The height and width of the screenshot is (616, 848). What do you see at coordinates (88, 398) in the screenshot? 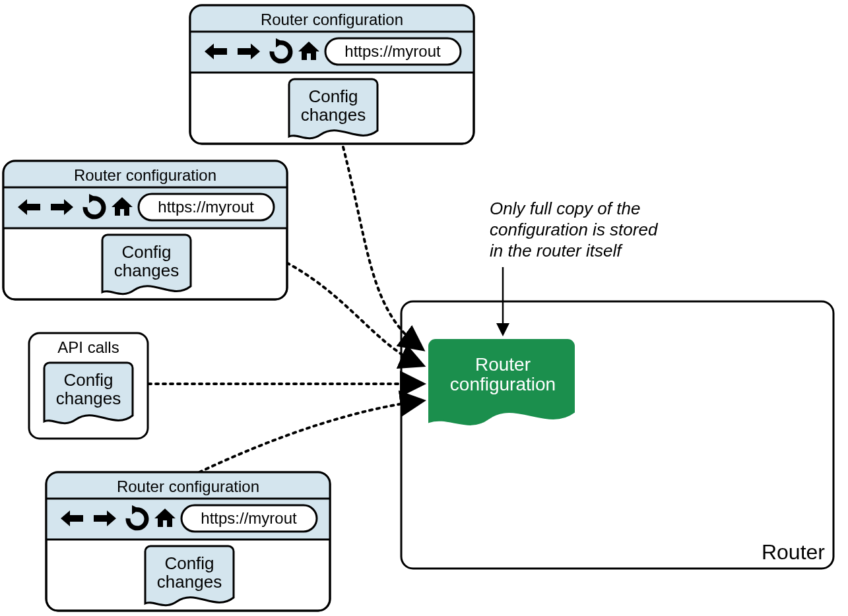
I see `api-doc-line2: changes` at bounding box center [88, 398].